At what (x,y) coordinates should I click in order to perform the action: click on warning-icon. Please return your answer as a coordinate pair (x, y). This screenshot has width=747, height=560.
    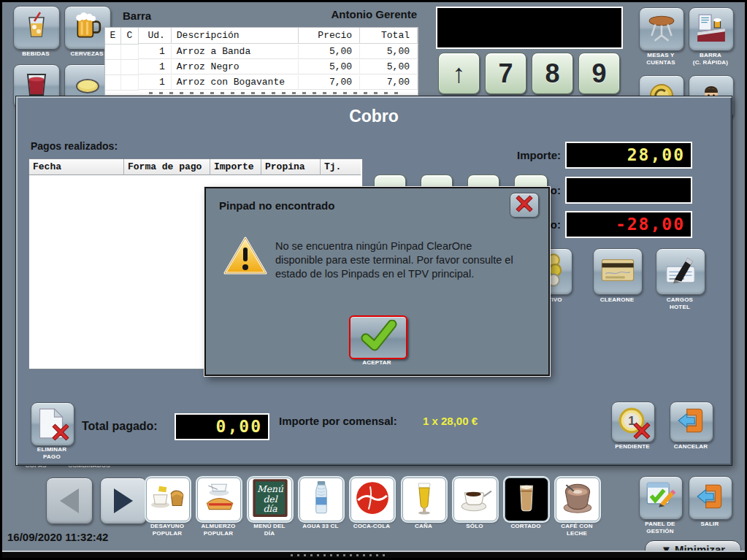
    Looking at the image, I should click on (245, 258).